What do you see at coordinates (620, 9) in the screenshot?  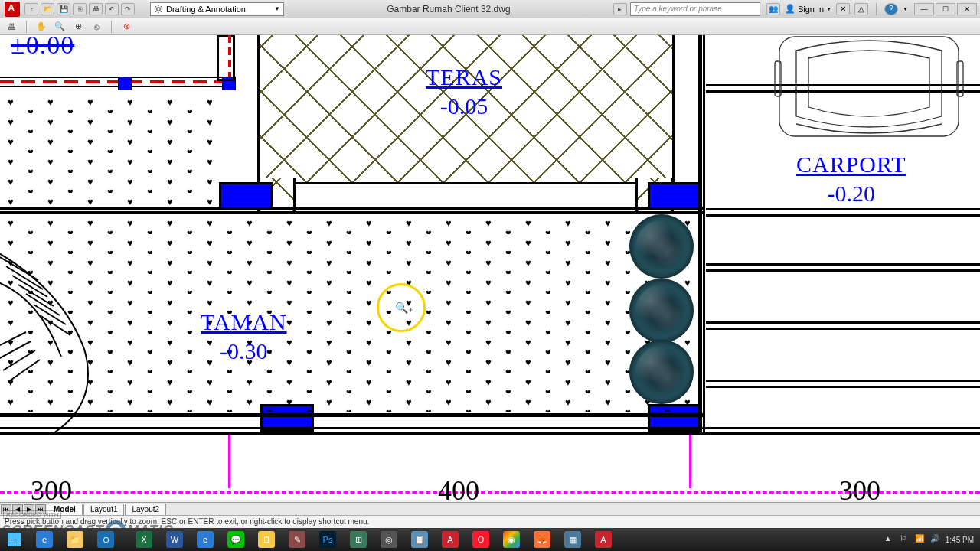 I see `search-toggle: ▸` at bounding box center [620, 9].